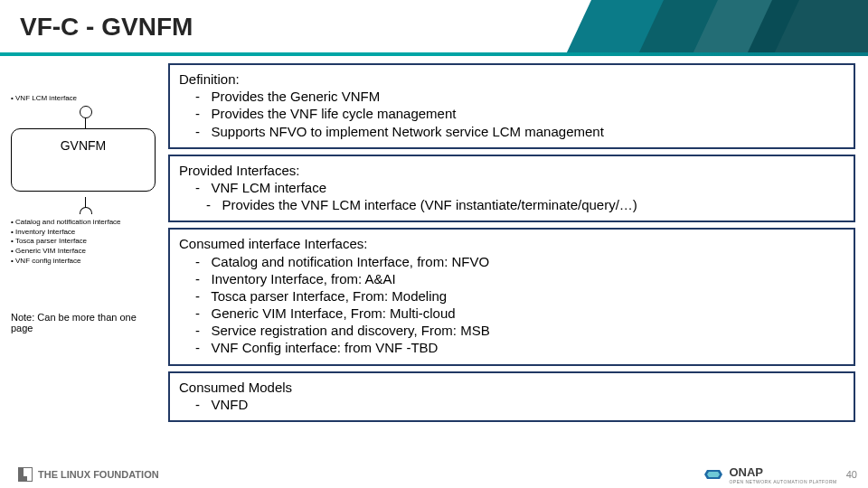 This screenshot has width=868, height=488. I want to click on left-diagram: VNF LCM interface GVNFM Catalog and noti…, so click(85, 199).